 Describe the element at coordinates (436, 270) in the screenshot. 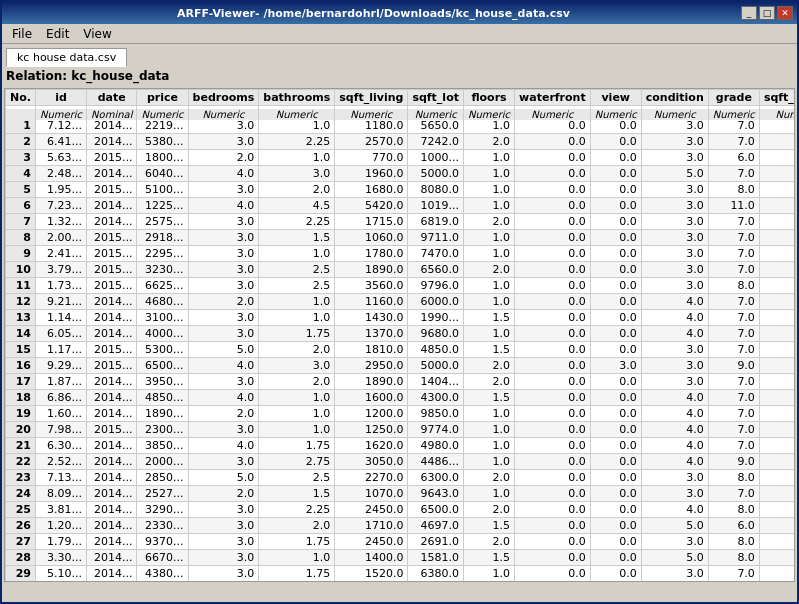

I see `cell: 6560.0` at that location.